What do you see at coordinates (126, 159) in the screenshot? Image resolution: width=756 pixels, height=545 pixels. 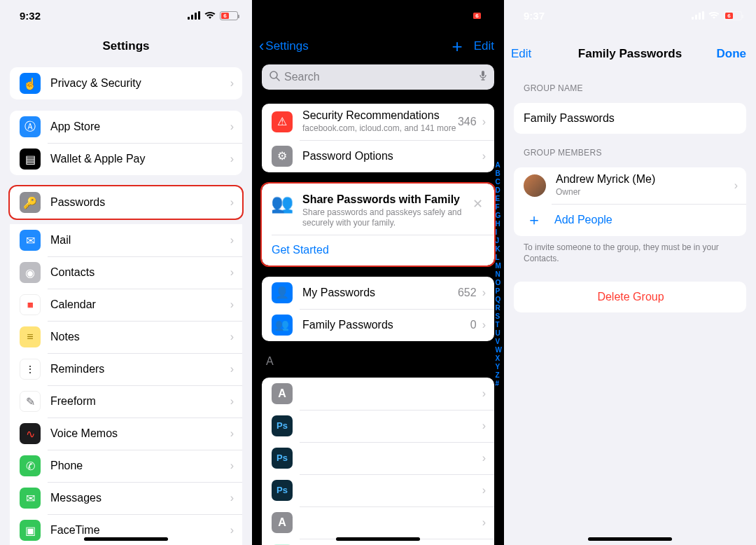 I see `row-wallet: ▤ Wallet & Apple Pay ›` at bounding box center [126, 159].